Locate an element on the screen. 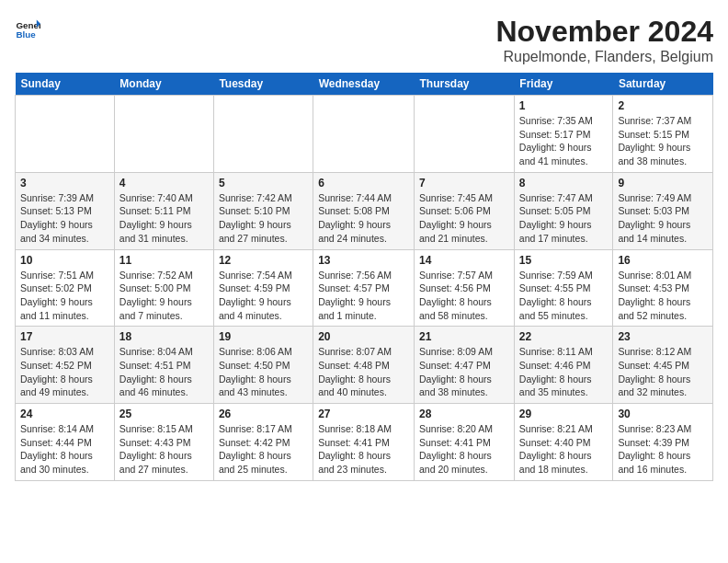  logo-icon: General Blue is located at coordinates (28, 28).